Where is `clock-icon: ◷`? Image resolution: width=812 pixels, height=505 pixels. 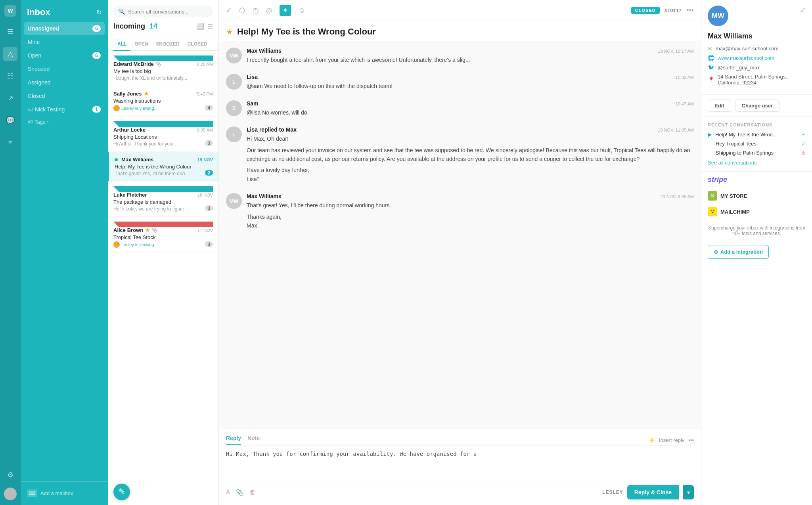
clock-icon: ◷ is located at coordinates (256, 10).